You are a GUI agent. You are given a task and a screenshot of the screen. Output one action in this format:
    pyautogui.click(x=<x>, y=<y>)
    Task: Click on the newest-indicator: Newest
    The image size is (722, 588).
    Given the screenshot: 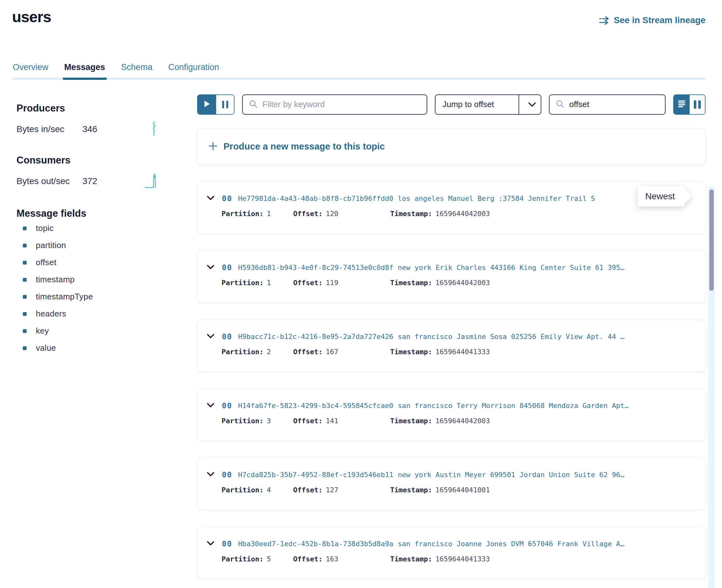 What is the action you would take?
    pyautogui.click(x=661, y=196)
    